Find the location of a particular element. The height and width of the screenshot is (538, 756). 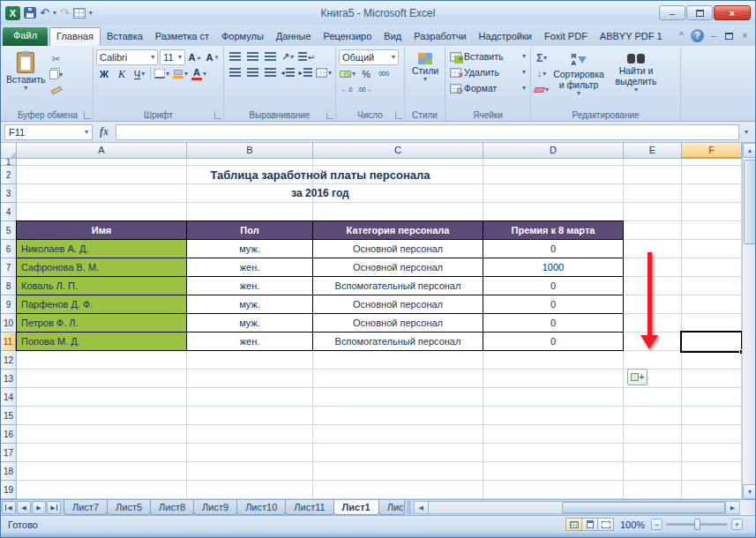

sort-filter-button: ЯА Сортировка и фильтр ▾ is located at coordinates (579, 79).